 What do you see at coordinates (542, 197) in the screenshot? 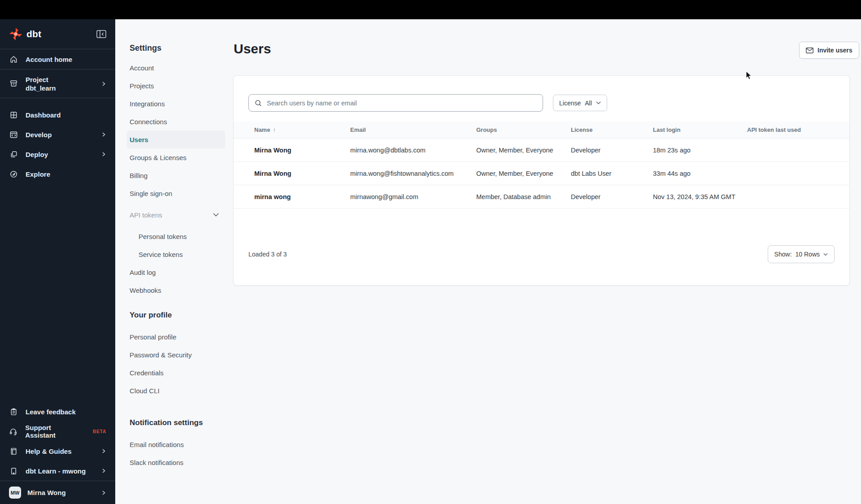
I see `table-row: mirna wong mirnawong@gmail.com Member, D…` at bounding box center [542, 197].